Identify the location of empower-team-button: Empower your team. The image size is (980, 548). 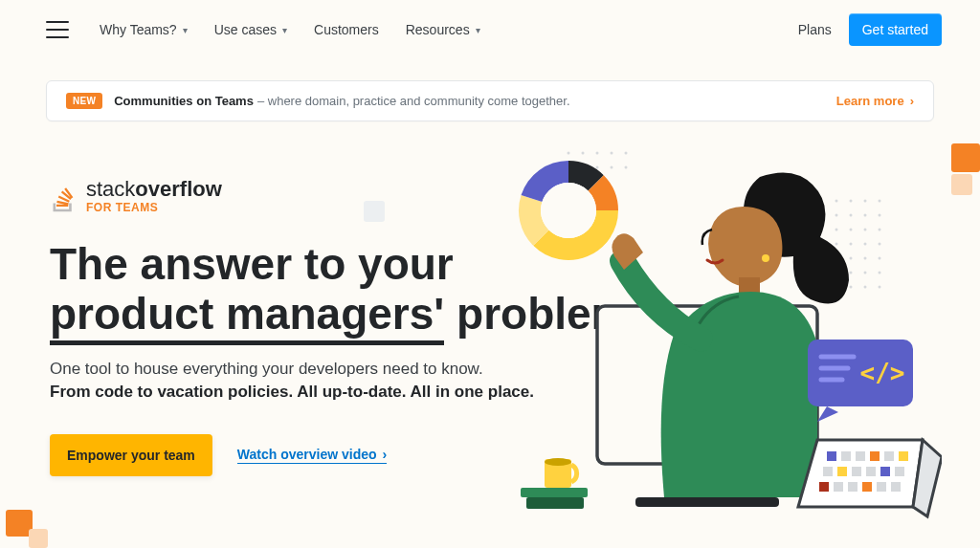
(131, 455).